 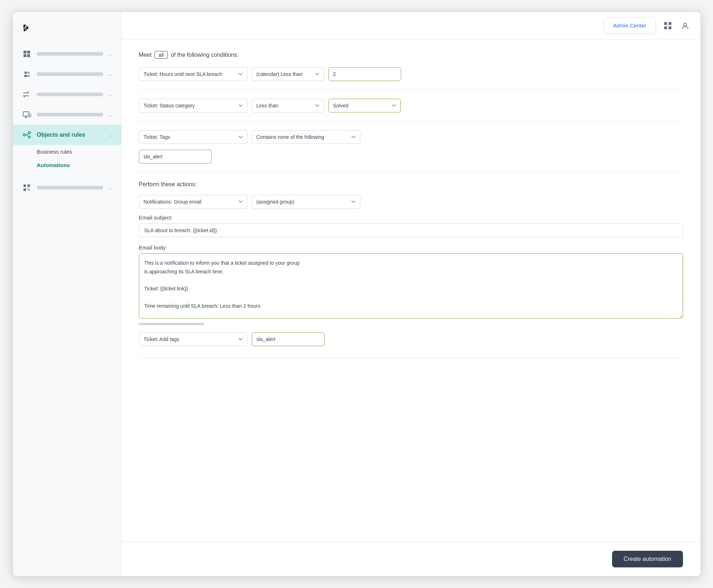 What do you see at coordinates (27, 188) in the screenshot?
I see `apps-icon` at bounding box center [27, 188].